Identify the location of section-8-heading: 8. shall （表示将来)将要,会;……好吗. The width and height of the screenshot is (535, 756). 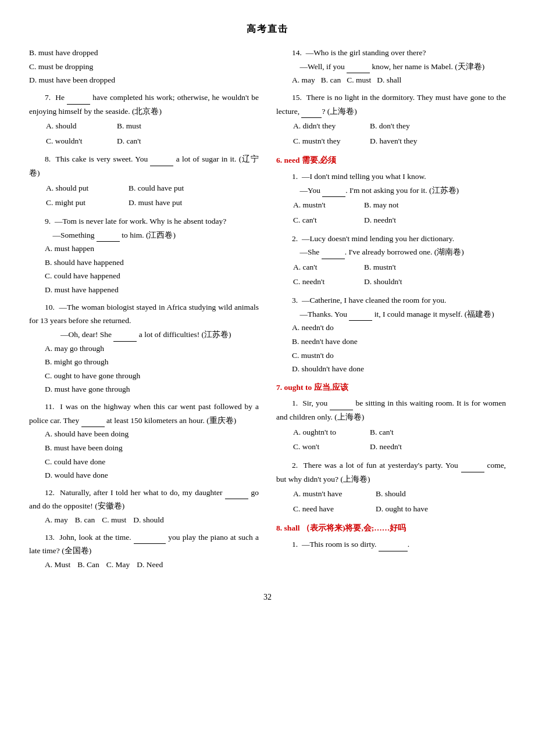
(391, 528).